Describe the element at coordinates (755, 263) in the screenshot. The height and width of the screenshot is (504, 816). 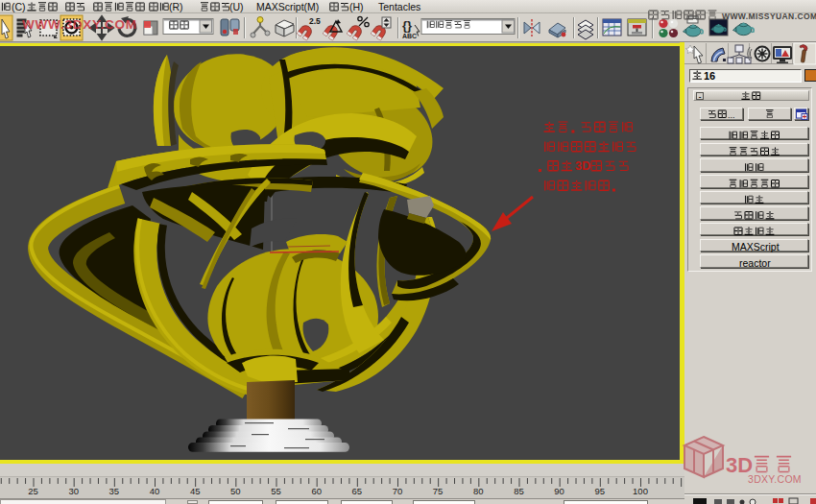
I see `svg-text: reactor` at that location.